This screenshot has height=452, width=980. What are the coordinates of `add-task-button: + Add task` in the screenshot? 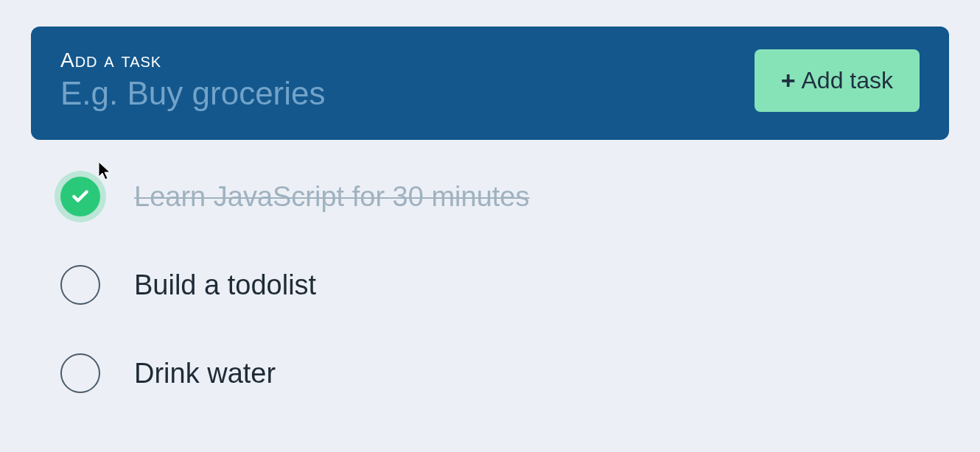 It's located at (837, 81).